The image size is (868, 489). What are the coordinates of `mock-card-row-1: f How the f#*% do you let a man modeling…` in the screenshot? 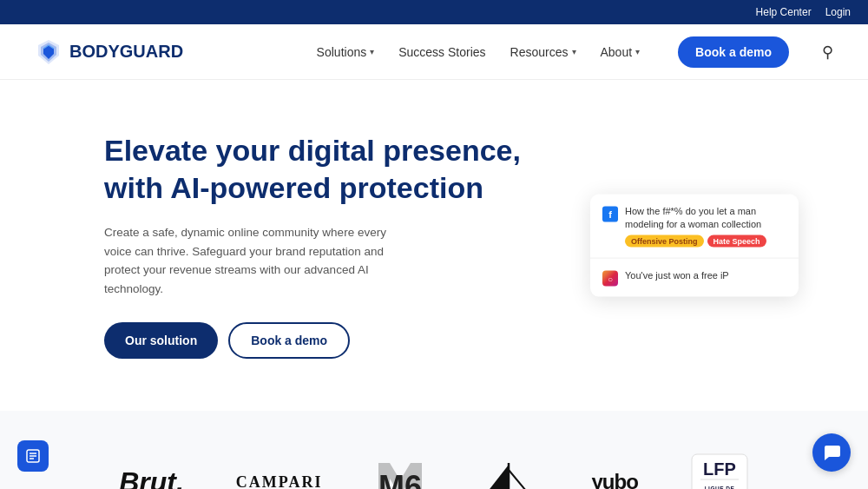 It's located at (694, 226).